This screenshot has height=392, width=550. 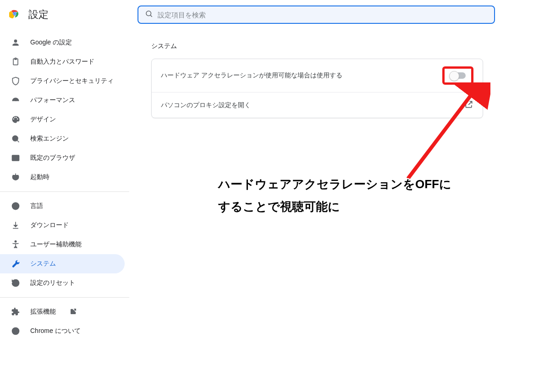 What do you see at coordinates (16, 177) in the screenshot?
I see `power-icon` at bounding box center [16, 177].